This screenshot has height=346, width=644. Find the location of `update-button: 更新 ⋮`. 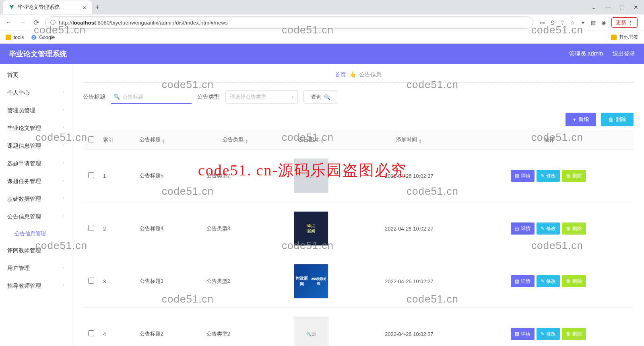

update-button: 更新 ⋮ is located at coordinates (625, 23).